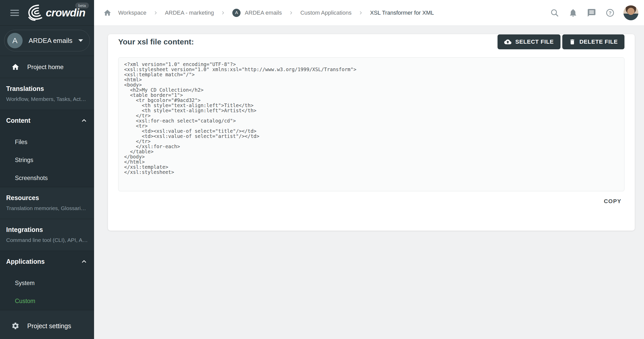  What do you see at coordinates (15, 41) in the screenshot?
I see `project-avatar: A` at bounding box center [15, 41].